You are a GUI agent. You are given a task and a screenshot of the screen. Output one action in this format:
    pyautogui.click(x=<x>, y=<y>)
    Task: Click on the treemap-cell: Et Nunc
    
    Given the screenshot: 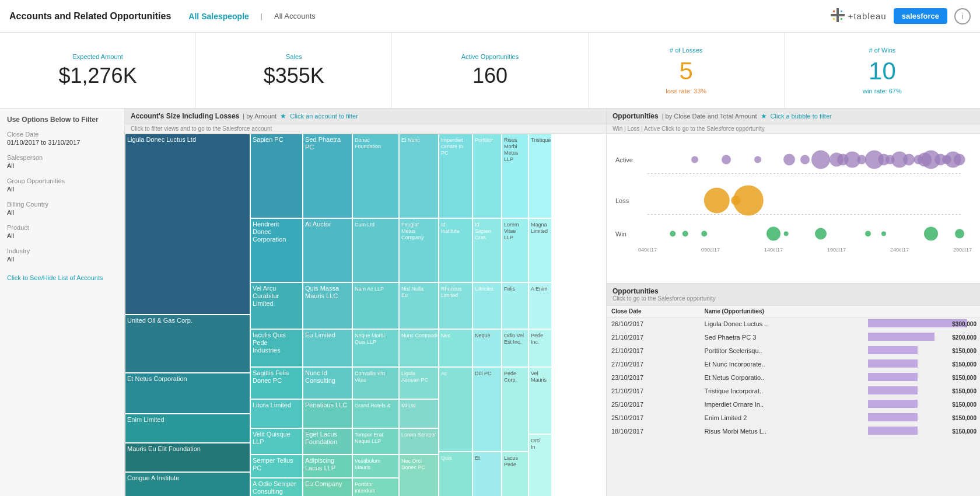 What is the action you would take?
    pyautogui.click(x=419, y=176)
    